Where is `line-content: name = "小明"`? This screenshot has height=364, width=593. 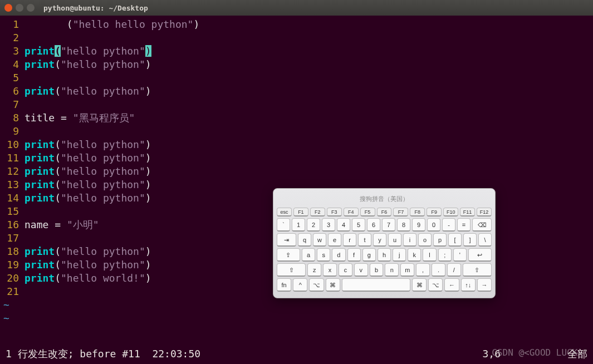 line-content: name = "小明" is located at coordinates (62, 225).